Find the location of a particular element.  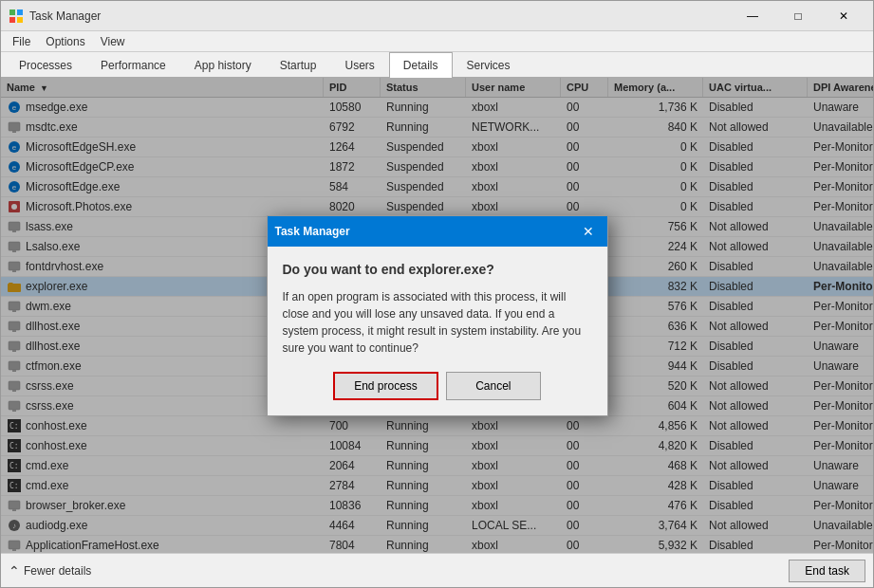

tab-startup: Startup is located at coordinates (298, 64).